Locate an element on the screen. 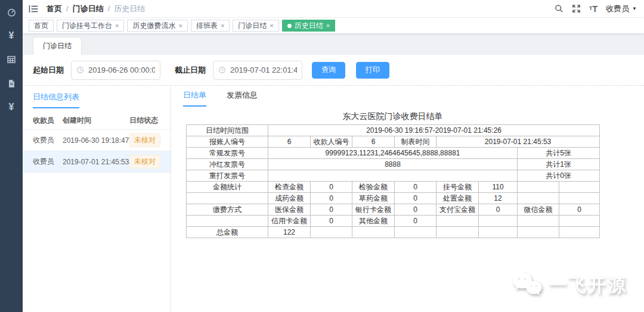 The height and width of the screenshot is (312, 644). start-date-label: 起始日期 is located at coordinates (48, 70).